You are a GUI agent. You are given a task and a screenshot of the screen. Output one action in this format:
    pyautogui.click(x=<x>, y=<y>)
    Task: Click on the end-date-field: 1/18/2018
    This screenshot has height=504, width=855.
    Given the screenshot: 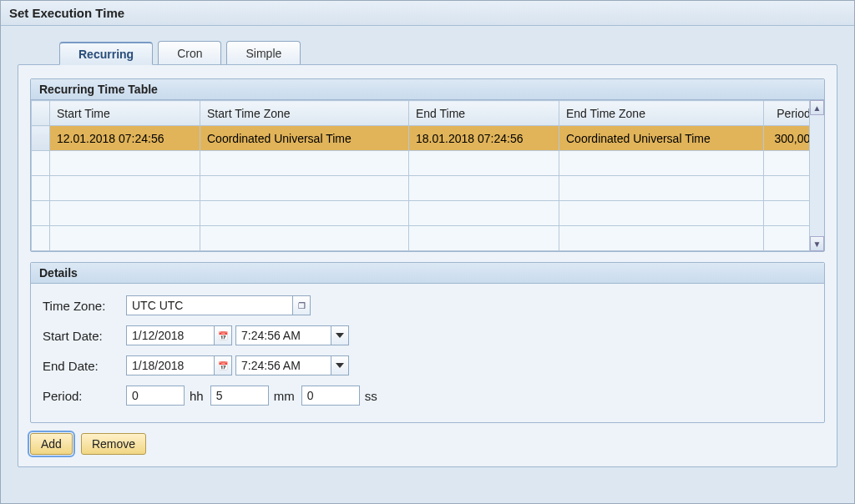 What is the action you would take?
    pyautogui.click(x=170, y=365)
    